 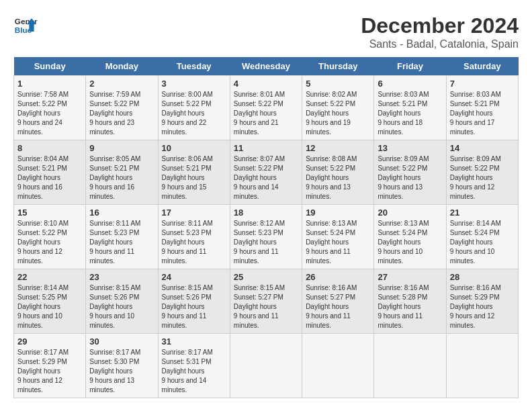 I want to click on day-info: Sunrise: 8:11 AM Sunset: 5:23 PM Dayligh…, so click(x=194, y=242).